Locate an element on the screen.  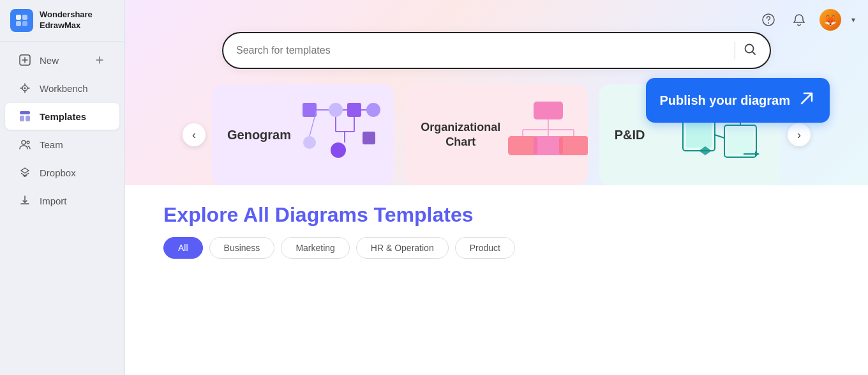
sidebar-item-import: Import is located at coordinates (63, 201).